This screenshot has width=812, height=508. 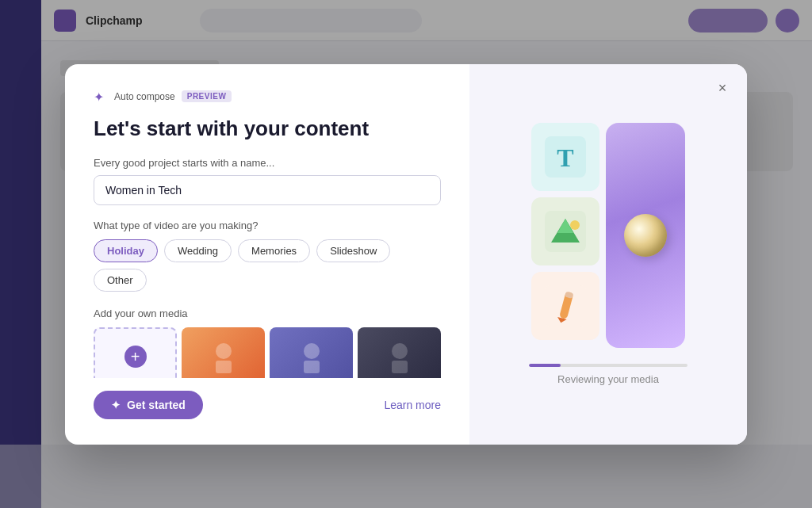 What do you see at coordinates (136, 357) in the screenshot?
I see `plus-icon: +` at bounding box center [136, 357].